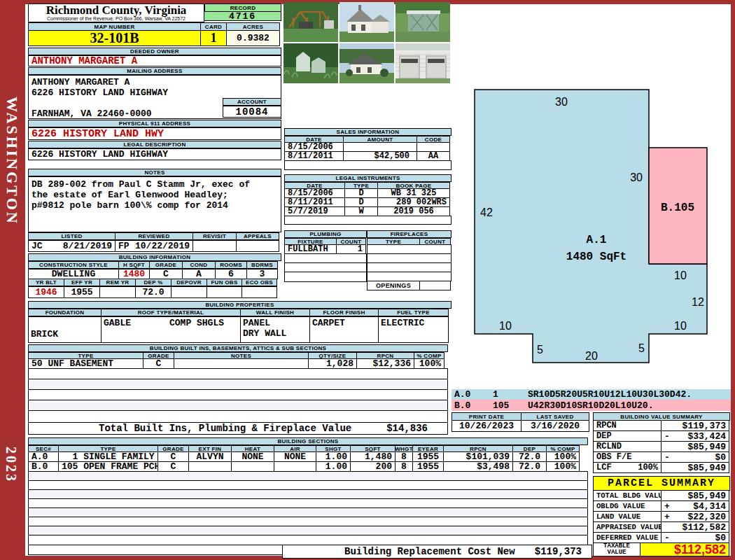  Describe the element at coordinates (210, 456) in the screenshot. I see `bs-cell: ALVYN` at that location.